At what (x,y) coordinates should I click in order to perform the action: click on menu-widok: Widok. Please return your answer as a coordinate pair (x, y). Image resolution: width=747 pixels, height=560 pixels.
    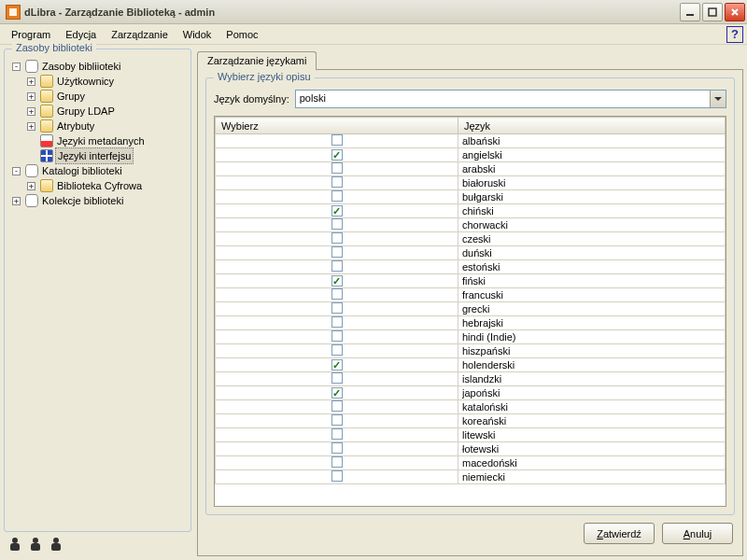
    Looking at the image, I should click on (198, 35).